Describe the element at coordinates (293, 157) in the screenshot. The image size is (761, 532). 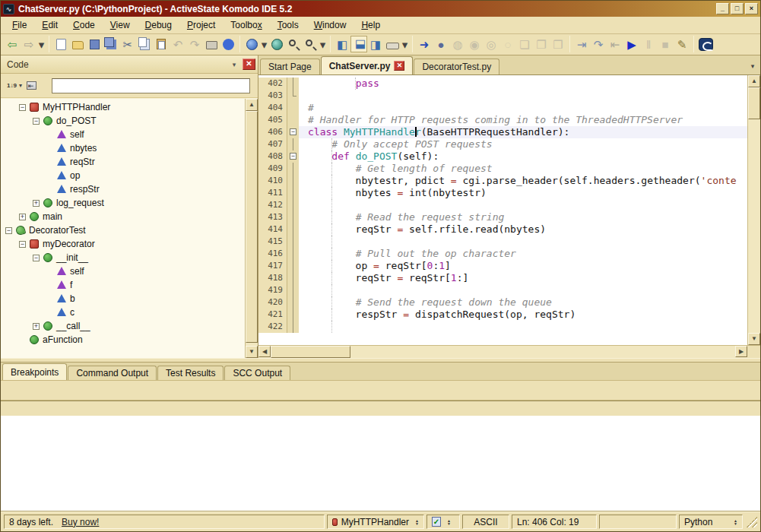
I see `fold-collapse-button: −` at that location.